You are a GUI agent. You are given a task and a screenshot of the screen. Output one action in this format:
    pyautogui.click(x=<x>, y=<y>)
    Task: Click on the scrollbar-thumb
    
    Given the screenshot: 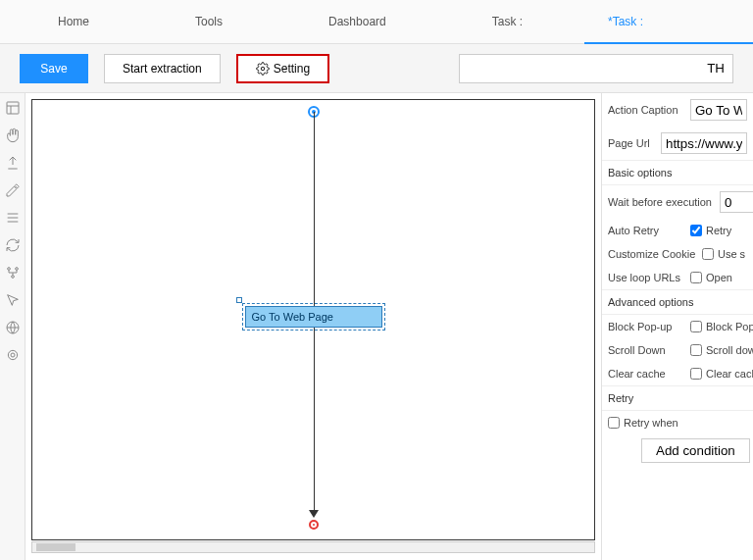 What is the action you would take?
    pyautogui.click(x=56, y=547)
    